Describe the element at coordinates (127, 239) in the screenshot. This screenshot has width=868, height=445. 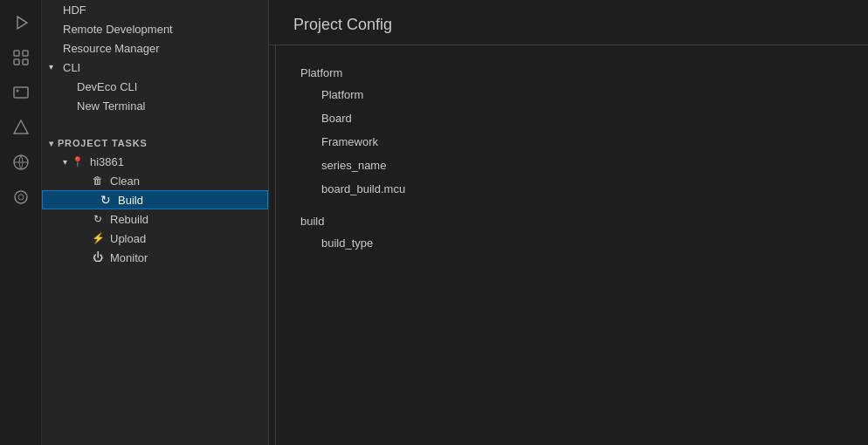
I see `upload-label: Upload` at that location.